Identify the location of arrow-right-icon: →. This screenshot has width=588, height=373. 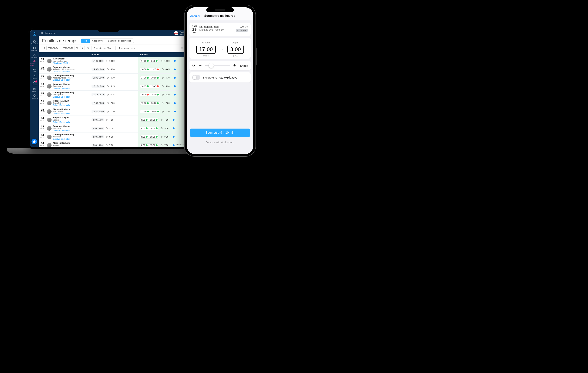
(222, 49).